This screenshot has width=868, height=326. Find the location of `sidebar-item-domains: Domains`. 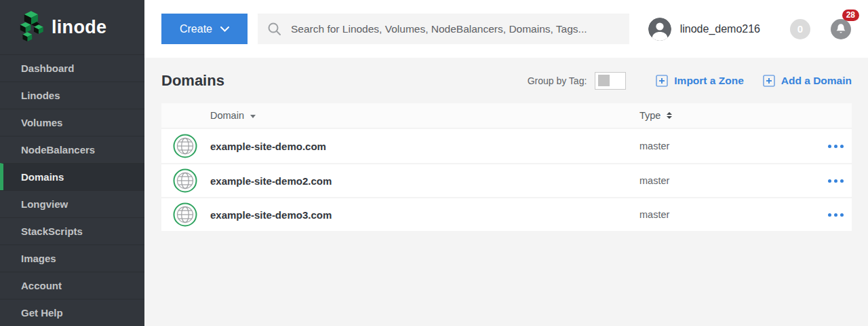

sidebar-item-domains: Domains is located at coordinates (72, 177).